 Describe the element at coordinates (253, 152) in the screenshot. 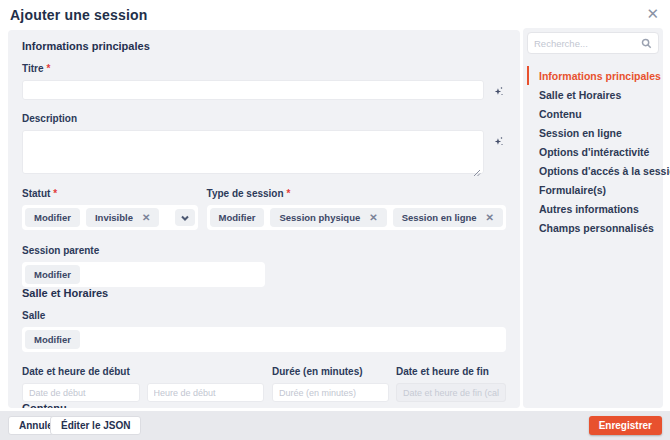

I see `description-textarea` at that location.